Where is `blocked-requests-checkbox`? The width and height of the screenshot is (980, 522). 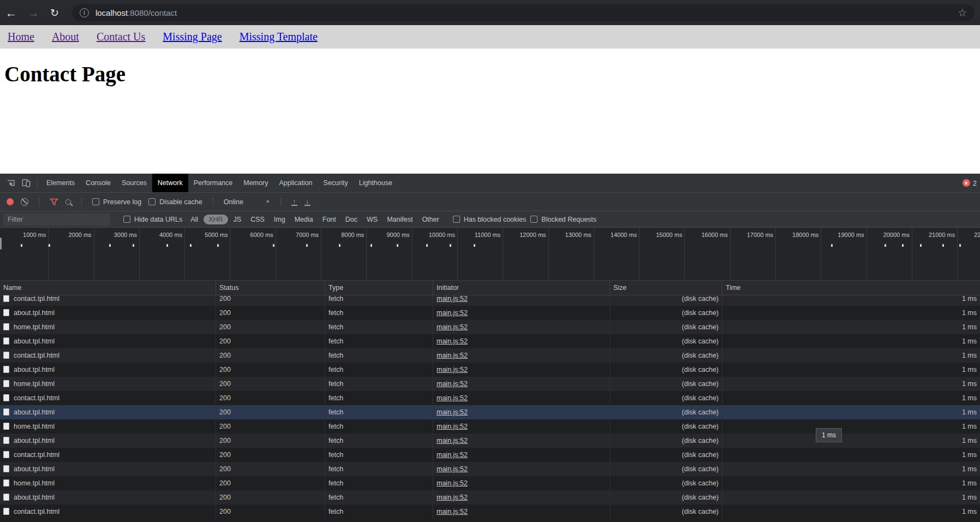
blocked-requests-checkbox is located at coordinates (534, 220).